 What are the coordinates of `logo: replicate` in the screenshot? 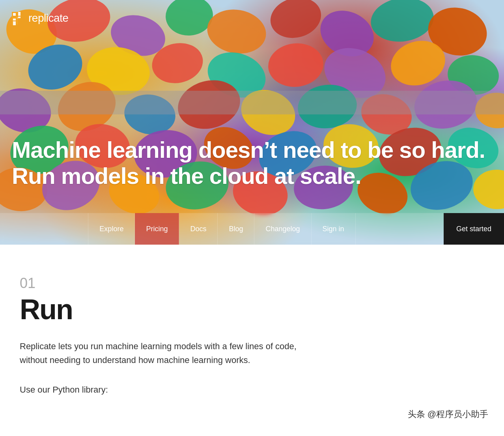 It's located at (39, 18).